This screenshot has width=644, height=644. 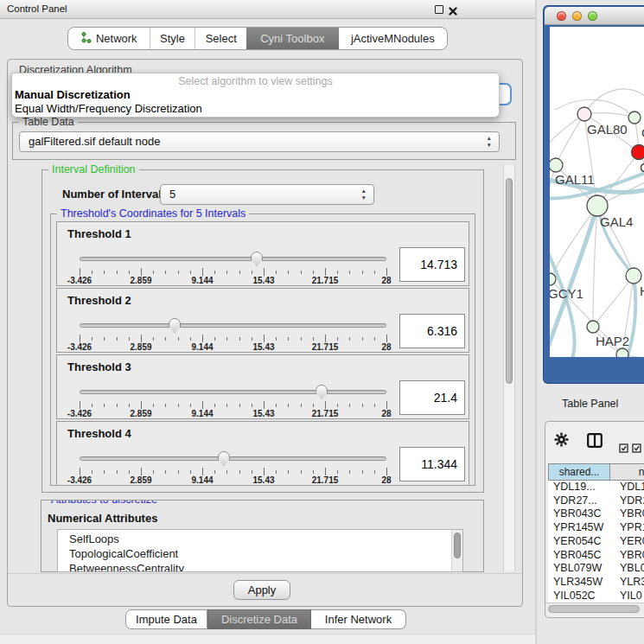 What do you see at coordinates (562, 16) in the screenshot?
I see `close-traffic-light` at bounding box center [562, 16].